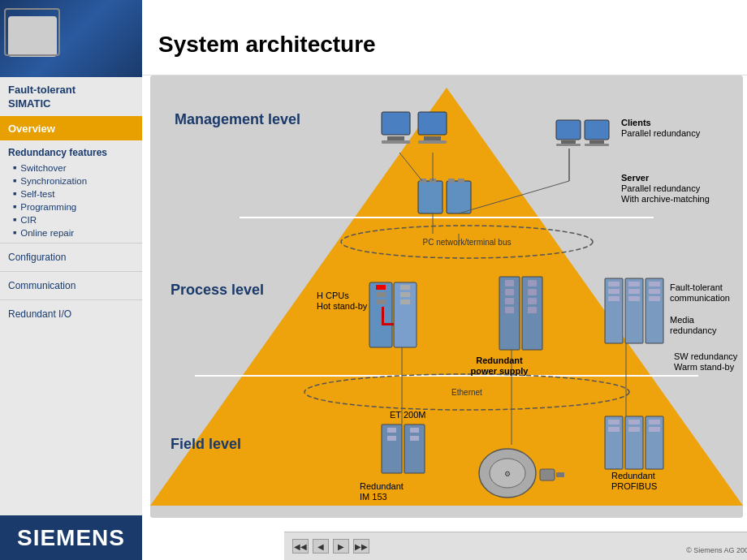  I want to click on sidebar-item-onlinerepair: Online repair, so click(71, 233).